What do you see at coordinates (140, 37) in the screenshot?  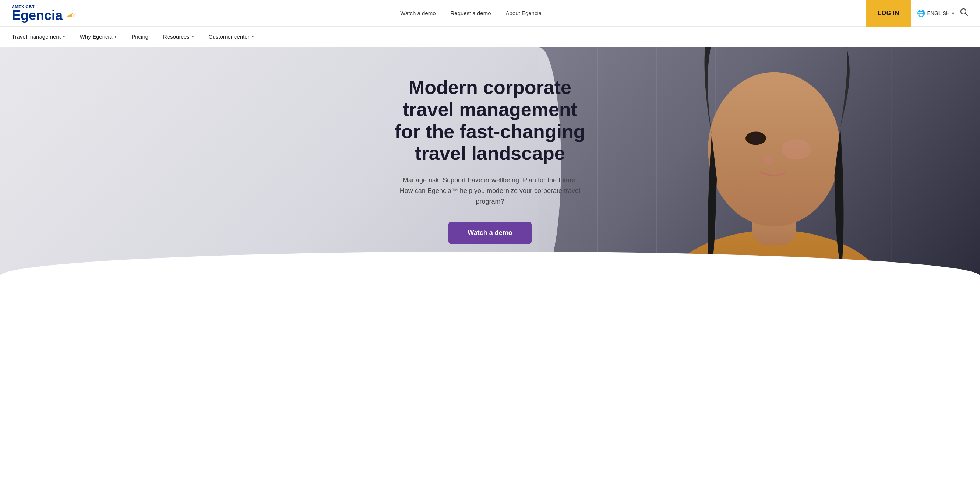 I see `nav-item-pricing: Pricing` at bounding box center [140, 37].